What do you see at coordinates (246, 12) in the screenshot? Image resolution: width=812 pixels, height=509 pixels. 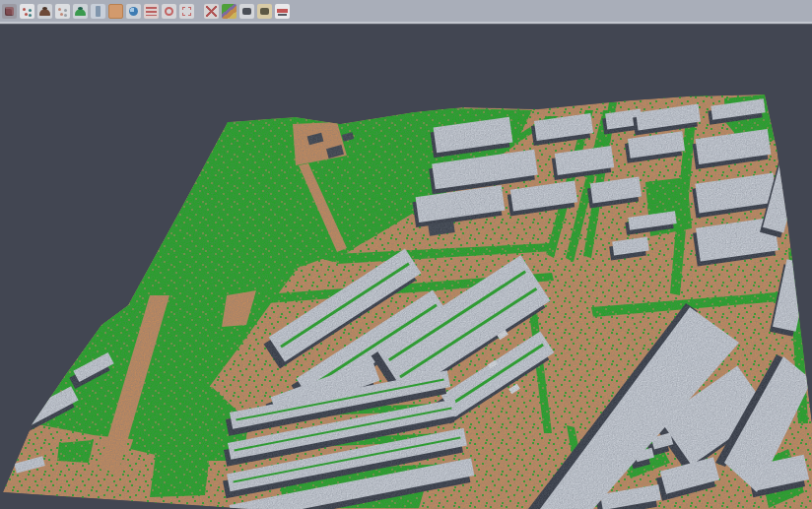 I see `camera-body-icon` at bounding box center [246, 12].